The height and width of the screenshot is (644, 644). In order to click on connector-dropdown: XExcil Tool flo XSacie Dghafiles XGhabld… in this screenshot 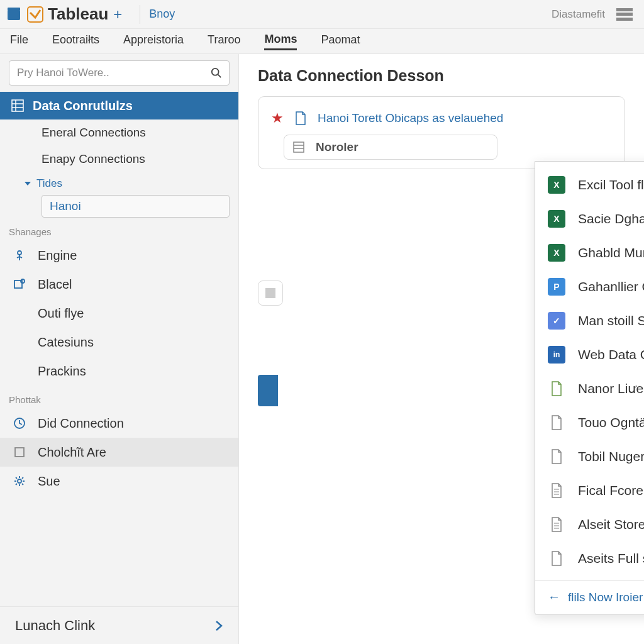, I will do `click(589, 388)`.